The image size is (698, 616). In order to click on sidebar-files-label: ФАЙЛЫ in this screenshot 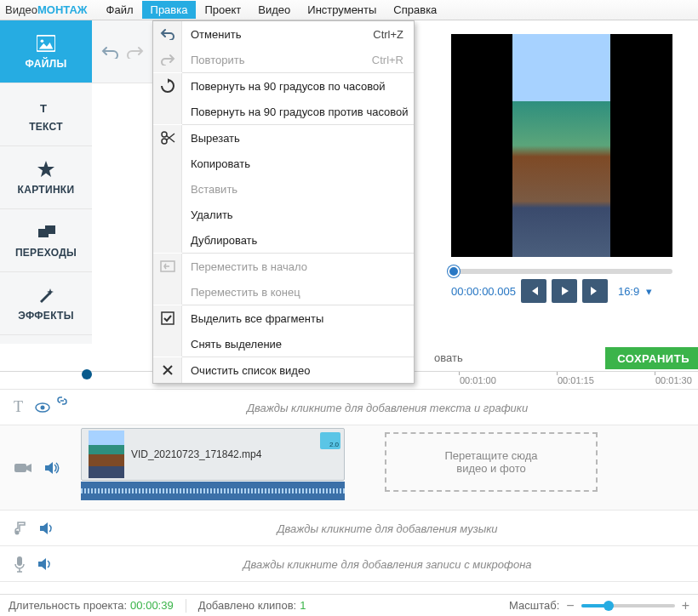, I will do `click(46, 64)`.